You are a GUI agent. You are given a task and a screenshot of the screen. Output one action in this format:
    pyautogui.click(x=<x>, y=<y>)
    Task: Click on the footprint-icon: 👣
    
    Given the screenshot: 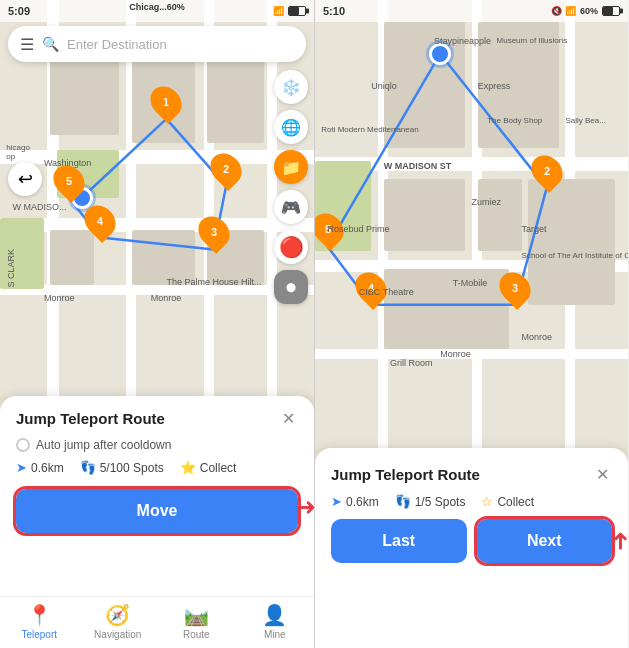 What is the action you would take?
    pyautogui.click(x=88, y=468)
    